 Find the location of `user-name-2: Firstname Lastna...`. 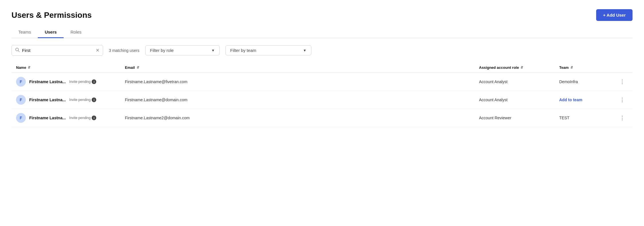

user-name-2: Firstname Lastna... is located at coordinates (48, 100).